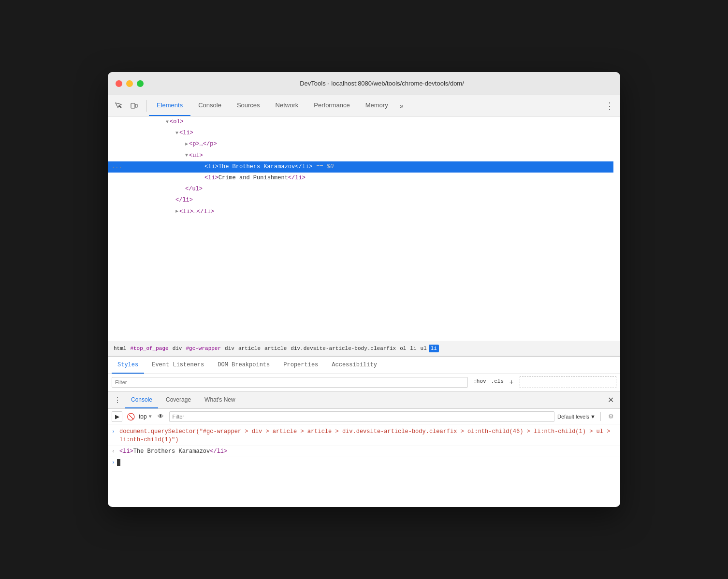 The image size is (728, 579). I want to click on toolbar-separator, so click(147, 106).